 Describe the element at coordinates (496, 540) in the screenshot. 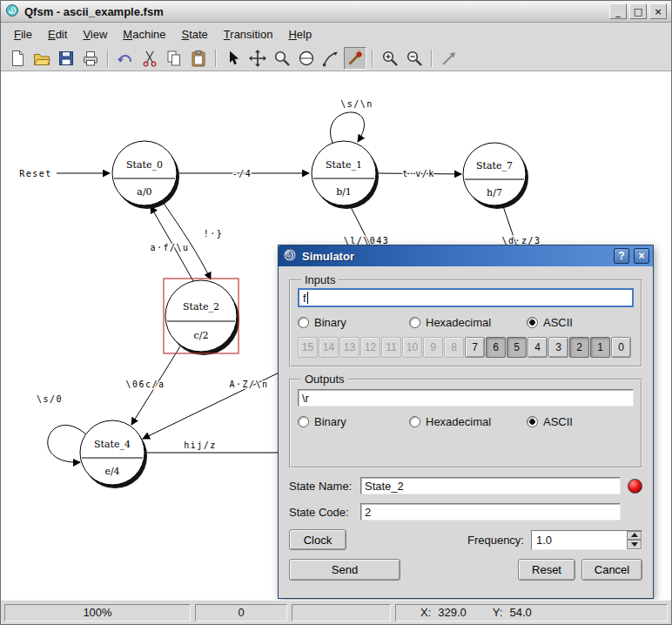

I see `frequency-label: Frequency:` at that location.